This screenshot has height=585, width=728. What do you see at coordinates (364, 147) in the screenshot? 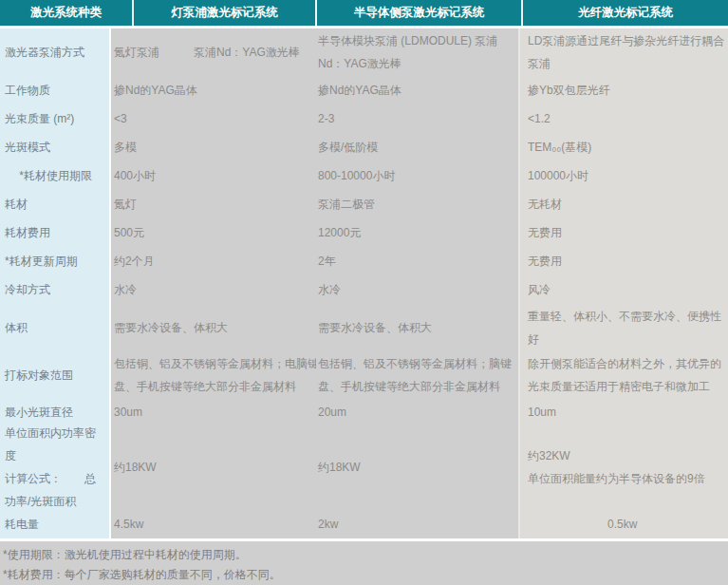
I see `table-row-spot-mode: 光斑模式 多模 多模/低阶模 TEM₀₀(基模)` at bounding box center [364, 147].